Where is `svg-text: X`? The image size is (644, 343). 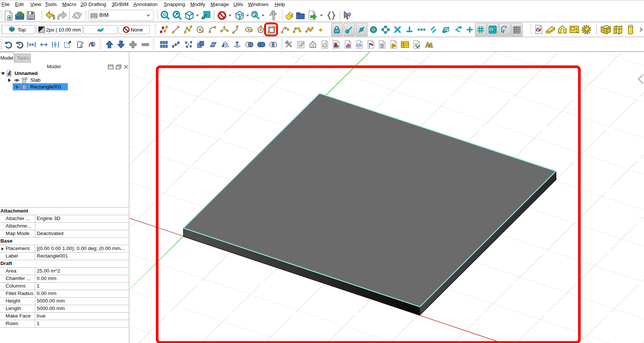 svg-text: X is located at coordinates (506, 27).